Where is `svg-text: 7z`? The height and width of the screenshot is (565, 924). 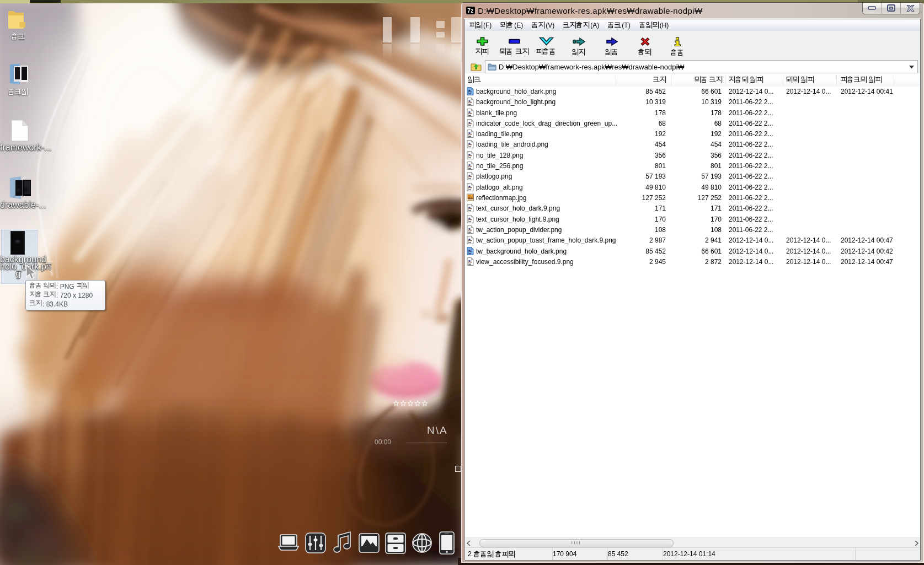
svg-text: 7z is located at coordinates (470, 11).